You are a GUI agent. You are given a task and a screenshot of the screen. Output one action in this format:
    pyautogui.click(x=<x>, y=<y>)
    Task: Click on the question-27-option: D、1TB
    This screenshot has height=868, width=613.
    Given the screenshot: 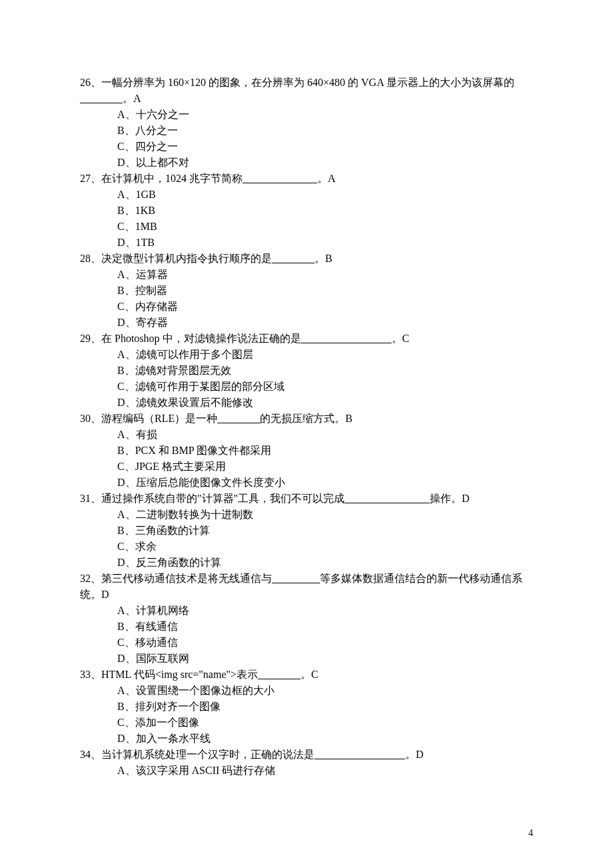 What is the action you would take?
    pyautogui.click(x=306, y=243)
    